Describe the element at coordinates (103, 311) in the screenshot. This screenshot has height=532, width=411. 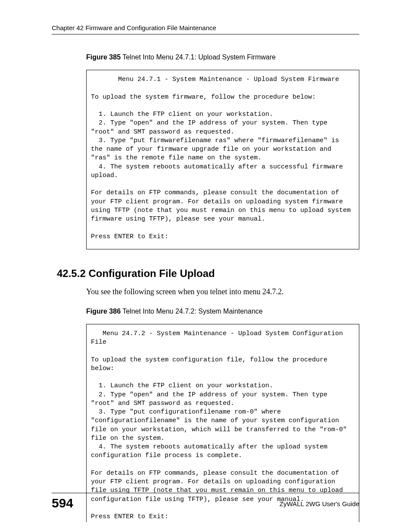
I see `figure-386-label: Figure 386` at that location.